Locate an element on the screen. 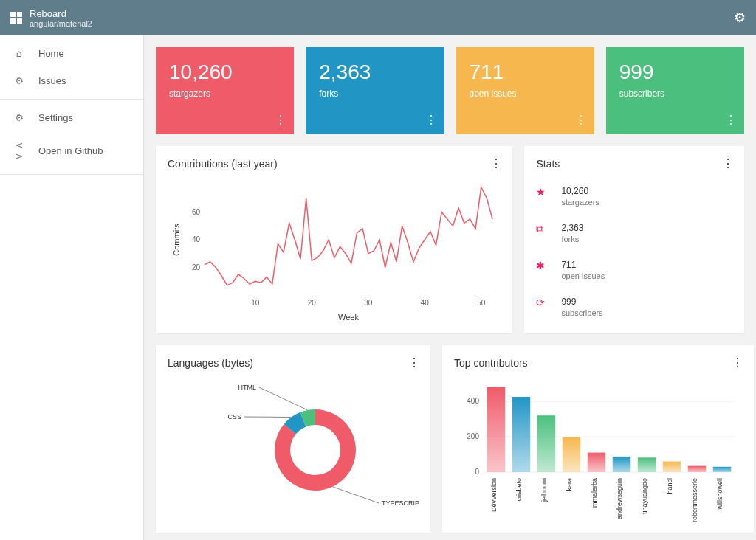 The height and width of the screenshot is (540, 756). gear-icon: ⚙ is located at coordinates (19, 118).